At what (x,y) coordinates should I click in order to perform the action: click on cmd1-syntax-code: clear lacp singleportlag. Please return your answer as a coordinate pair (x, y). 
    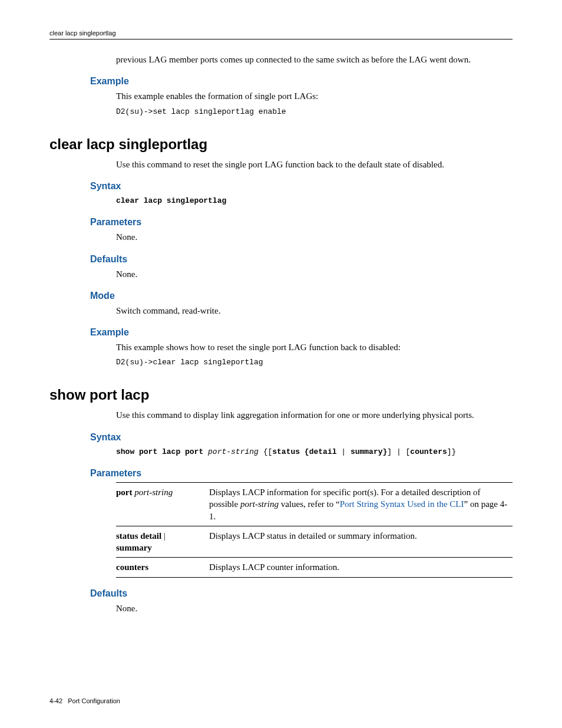
    Looking at the image, I should click on (315, 201).